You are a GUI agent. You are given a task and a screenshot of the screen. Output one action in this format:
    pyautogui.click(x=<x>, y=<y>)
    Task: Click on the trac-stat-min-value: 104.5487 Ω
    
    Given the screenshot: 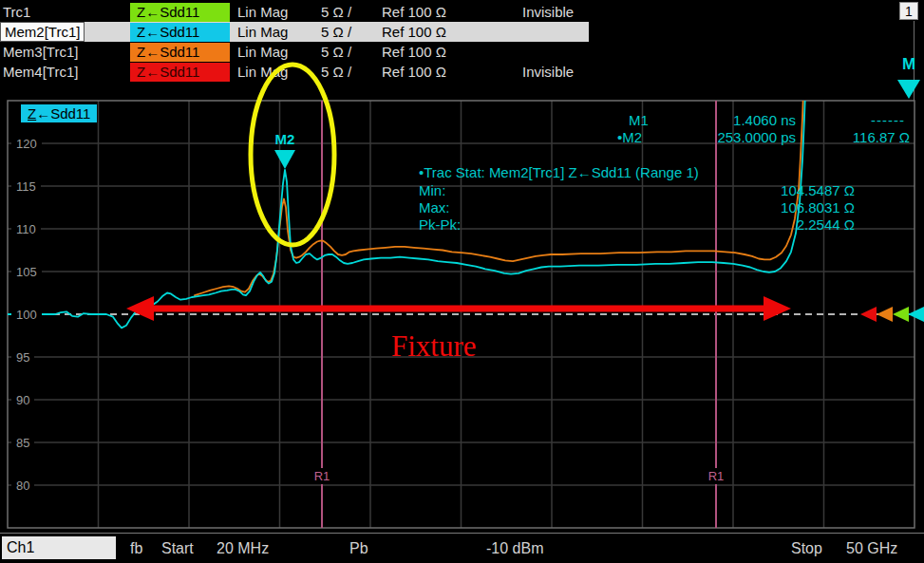 What is the action you would take?
    pyautogui.click(x=783, y=190)
    